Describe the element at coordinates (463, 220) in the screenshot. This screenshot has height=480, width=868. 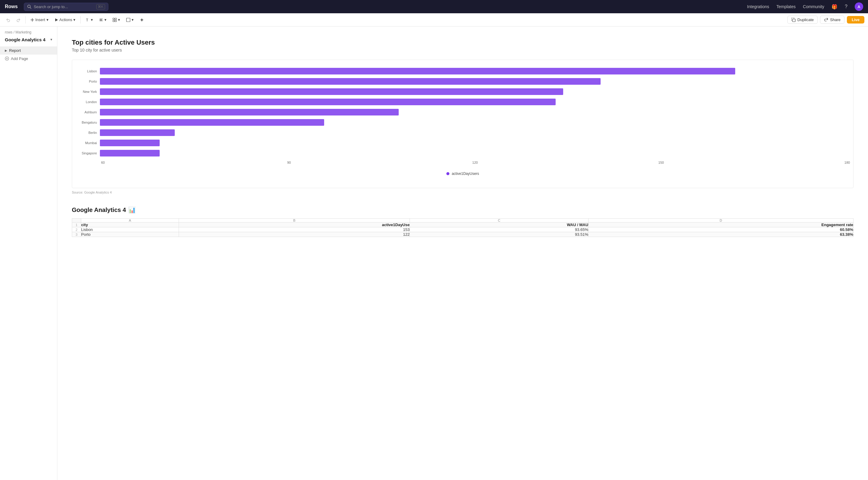
I see `col-letter-row: ABCD` at that location.